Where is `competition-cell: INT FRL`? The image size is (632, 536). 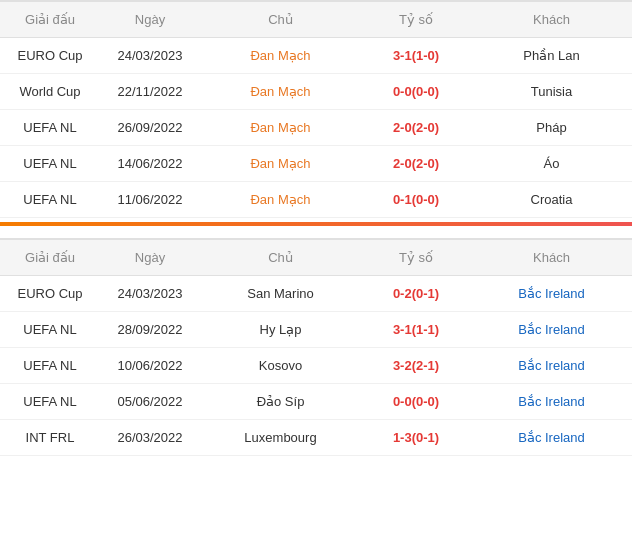 competition-cell: INT FRL is located at coordinates (50, 438).